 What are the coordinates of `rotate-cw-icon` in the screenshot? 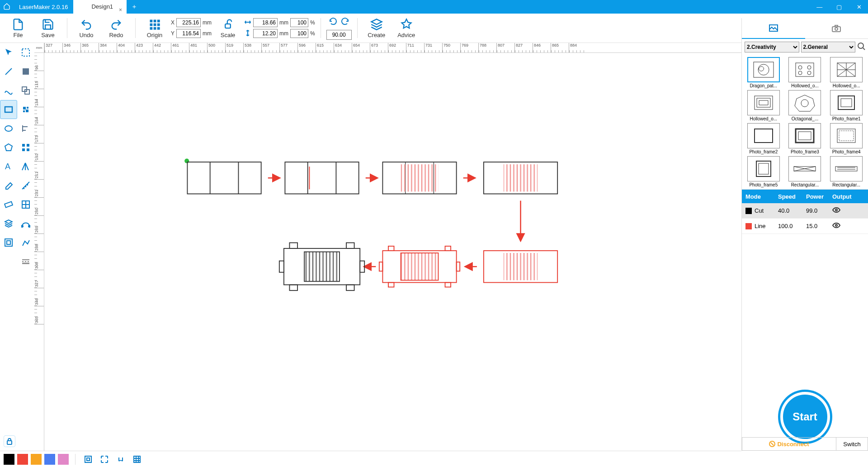 It's located at (345, 22).